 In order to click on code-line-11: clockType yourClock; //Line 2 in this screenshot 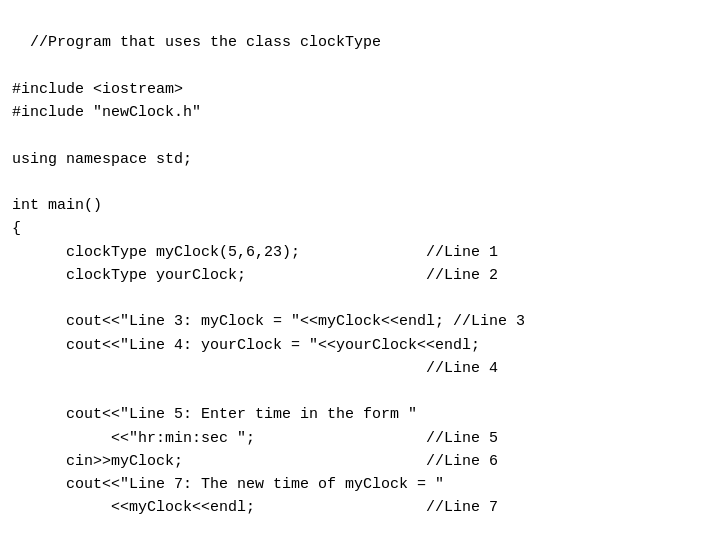, I will do `click(255, 276)`.